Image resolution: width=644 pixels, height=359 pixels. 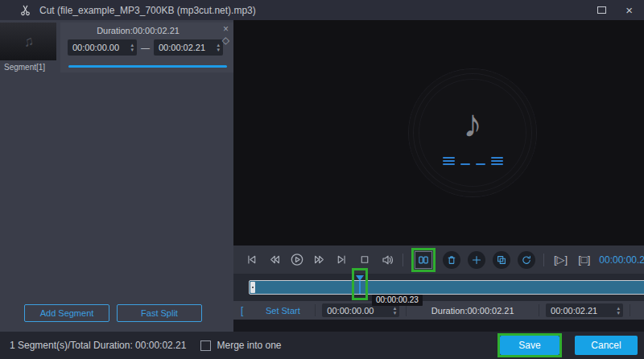 What do you see at coordinates (439, 287) in the screenshot?
I see `timeline-row: 00:00:00.23` at bounding box center [439, 287].